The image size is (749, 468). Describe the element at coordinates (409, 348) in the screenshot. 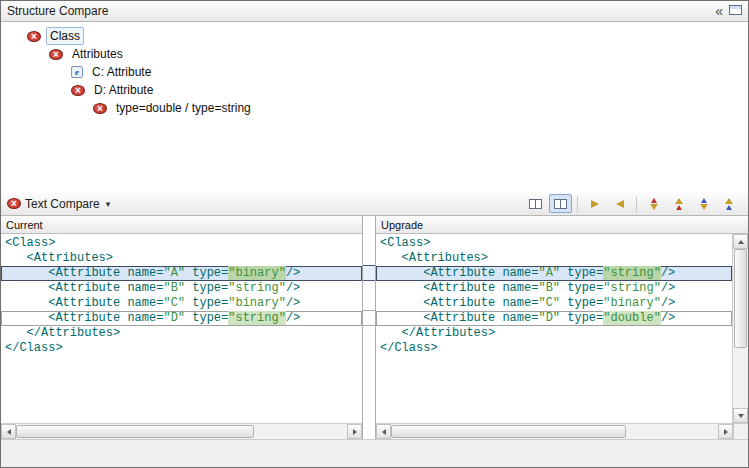

I see `code-segment: </Class>` at that location.